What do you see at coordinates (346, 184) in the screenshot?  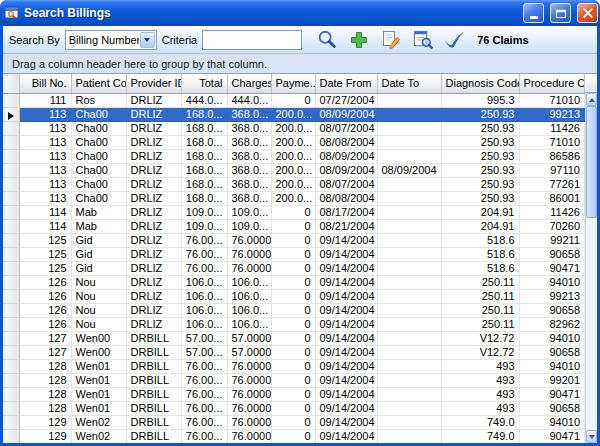 I see `cell: 08/07/2004` at bounding box center [346, 184].